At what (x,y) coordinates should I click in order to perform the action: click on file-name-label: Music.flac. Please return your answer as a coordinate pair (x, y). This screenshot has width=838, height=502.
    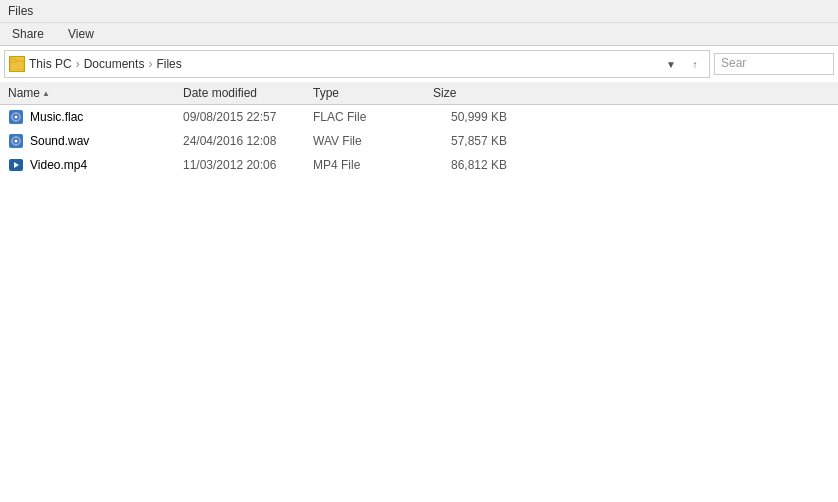
    Looking at the image, I should click on (56, 117).